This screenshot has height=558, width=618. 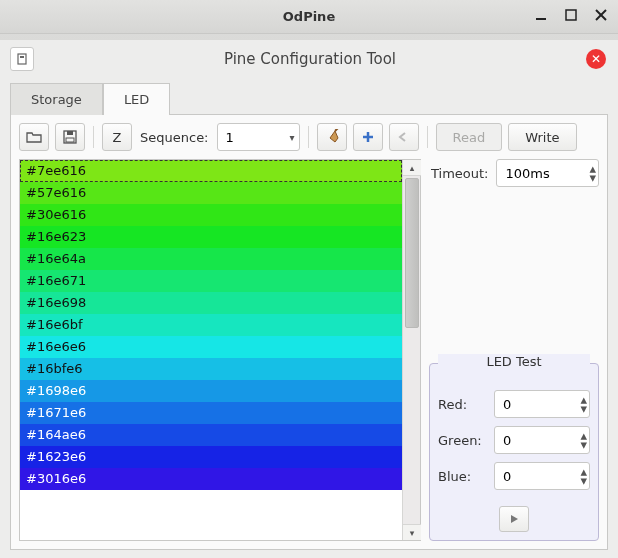 I want to click on chevron-down-icon: ▾, so click(x=292, y=138).